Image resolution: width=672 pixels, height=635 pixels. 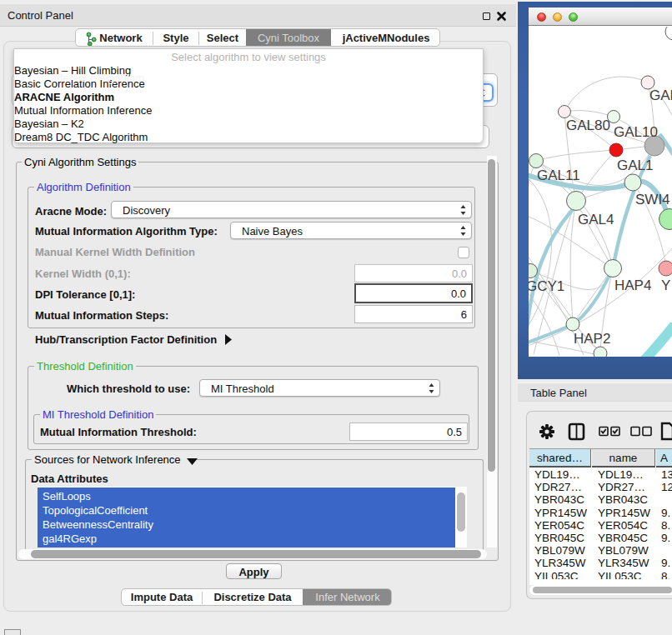 What do you see at coordinates (665, 285) in the screenshot?
I see `svg-text: Y` at bounding box center [665, 285].